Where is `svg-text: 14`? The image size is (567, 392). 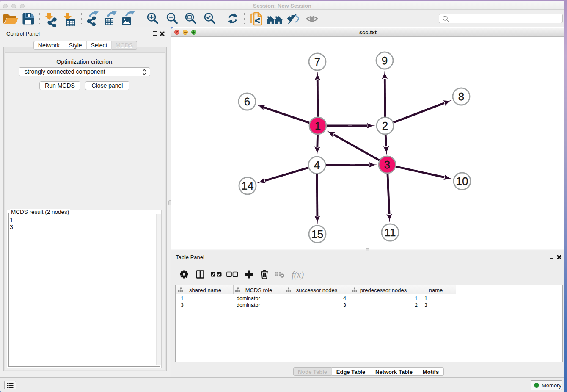 svg-text: 14 is located at coordinates (247, 186).